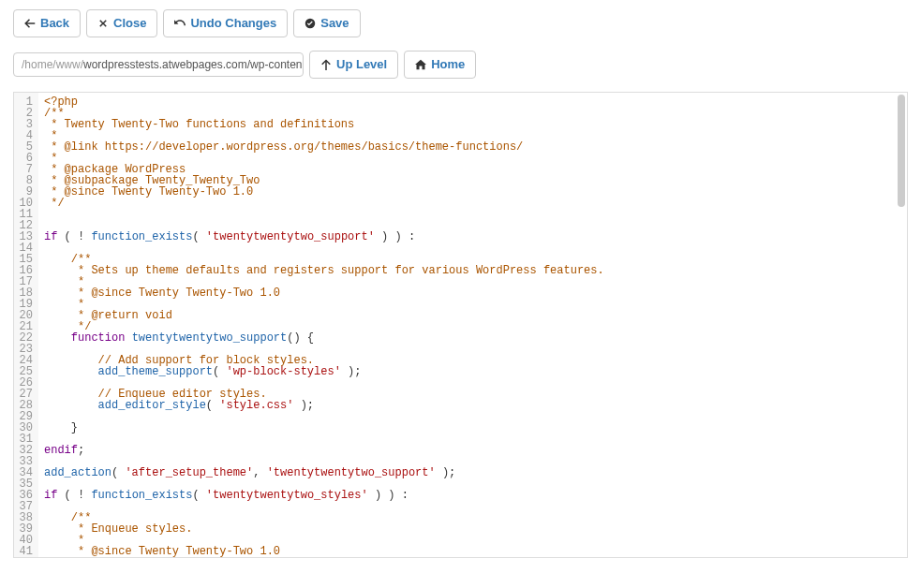 The width and height of the screenshot is (921, 588). What do you see at coordinates (180, 23) in the screenshot?
I see `undo-icon` at bounding box center [180, 23].